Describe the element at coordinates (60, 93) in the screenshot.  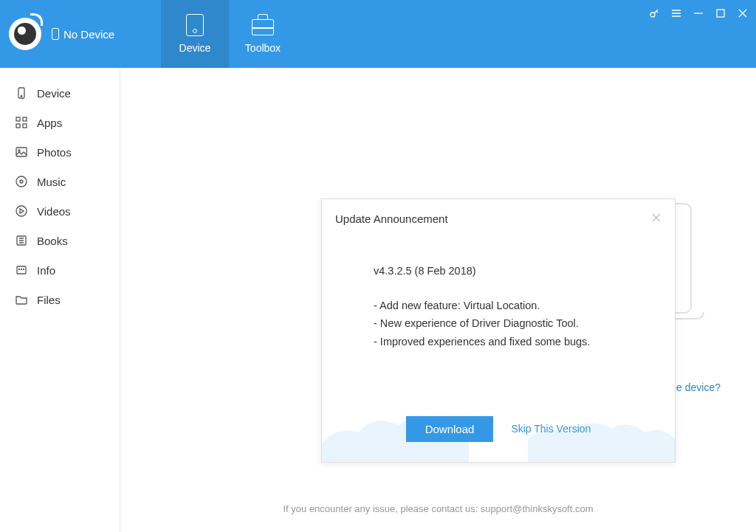
I see `sidebar-item-device: Device` at that location.